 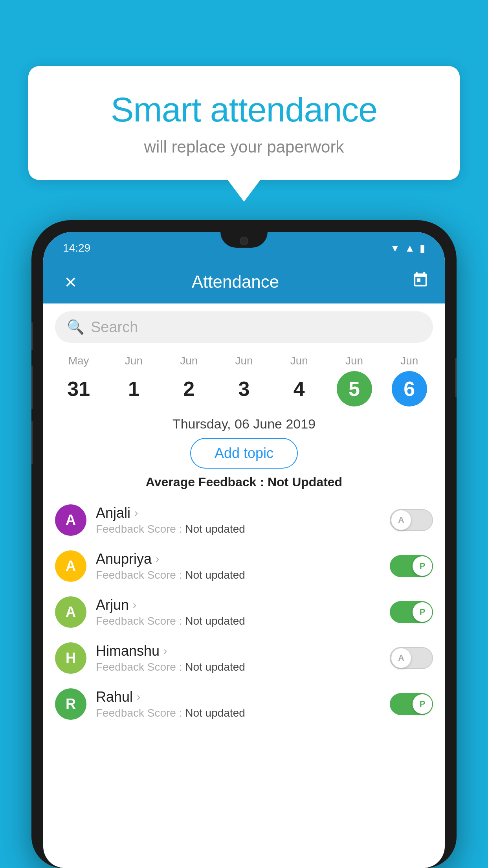 I want to click on student-item: RRahul›Feedback Score : Not updatedP, so click(x=244, y=704).